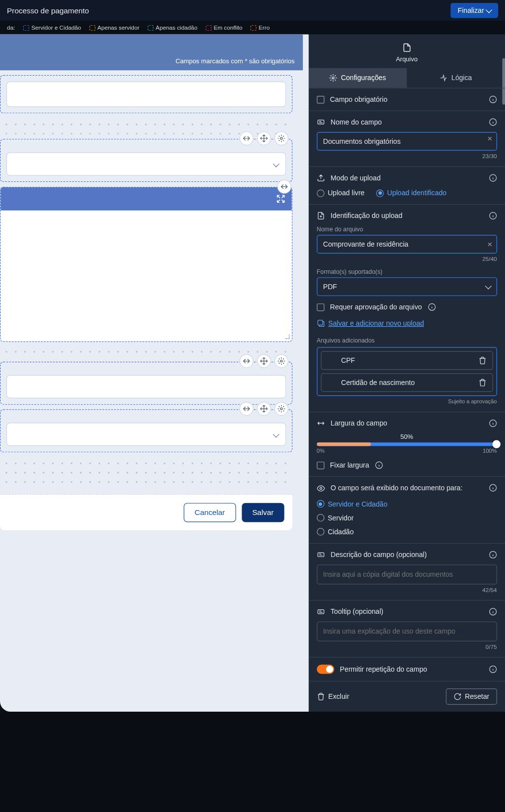 This screenshot has height=812, width=505. Describe the element at coordinates (407, 59) in the screenshot. I see `sidebar-header-label: Arquivo` at that location.